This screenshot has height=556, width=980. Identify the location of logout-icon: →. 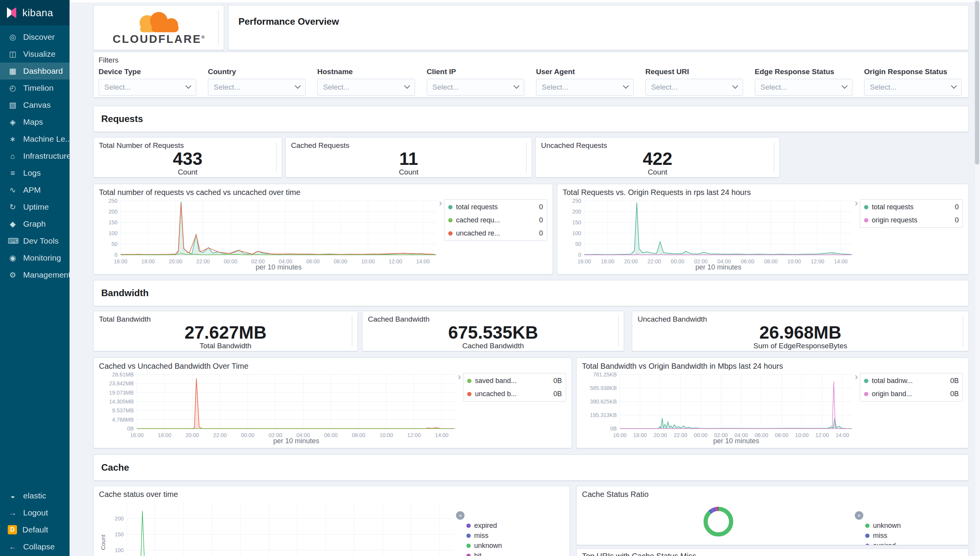
(13, 513).